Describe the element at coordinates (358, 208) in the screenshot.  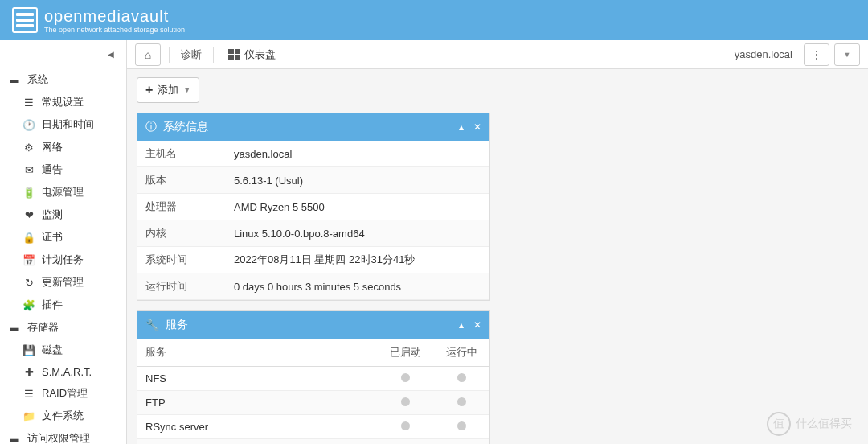
I see `info-value: AMD Ryzen 5 5500` at that location.